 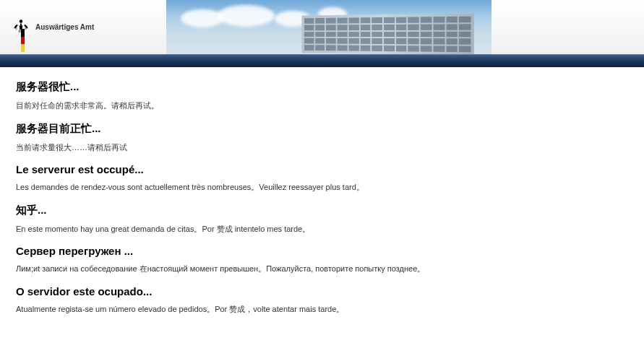 What do you see at coordinates (322, 300) in the screenshot?
I see `busy-message-6: O servidor este ocupado... Atualmente re…` at bounding box center [322, 300].